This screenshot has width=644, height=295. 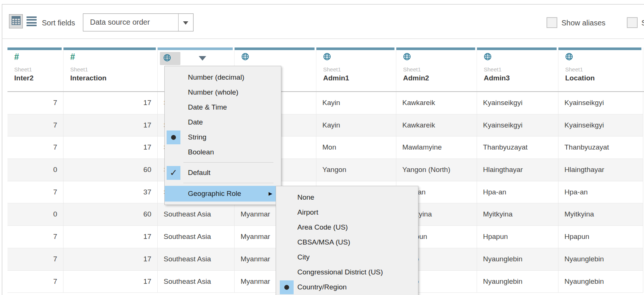 What do you see at coordinates (347, 242) in the screenshot?
I see `submenu-item-cbsa-msa: CBSA/MSA (US)` at bounding box center [347, 242].